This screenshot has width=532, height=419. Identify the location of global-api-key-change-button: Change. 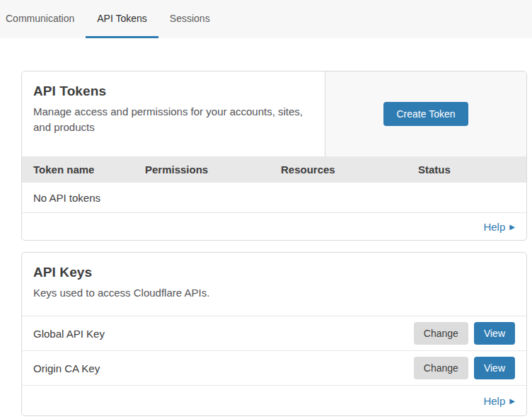
(441, 333).